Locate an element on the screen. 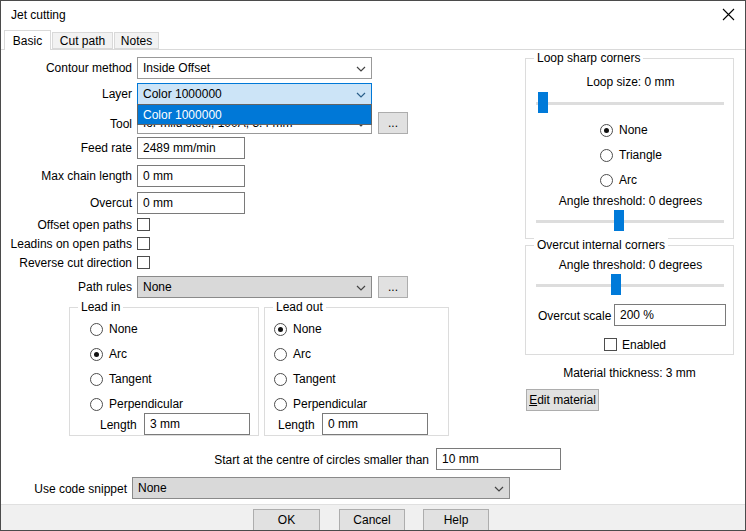 The height and width of the screenshot is (531, 746). lead-in-length-label: Length is located at coordinates (118, 425).